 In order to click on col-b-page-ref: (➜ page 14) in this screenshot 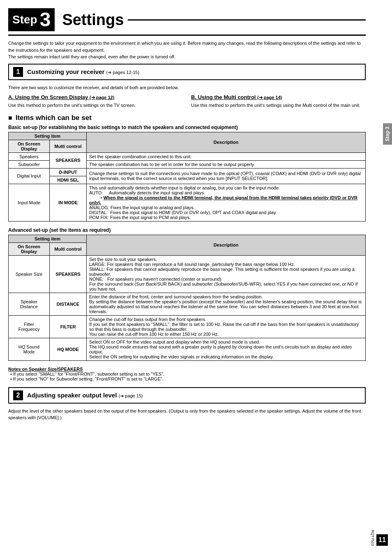, I will do `click(270, 97)`.